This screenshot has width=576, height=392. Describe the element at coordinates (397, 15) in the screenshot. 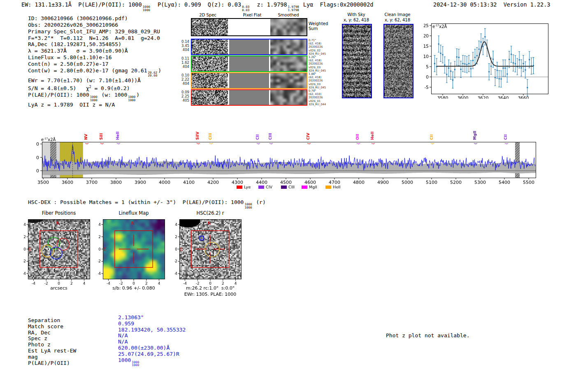

I see `clean-image-title: Clean Image` at that location.